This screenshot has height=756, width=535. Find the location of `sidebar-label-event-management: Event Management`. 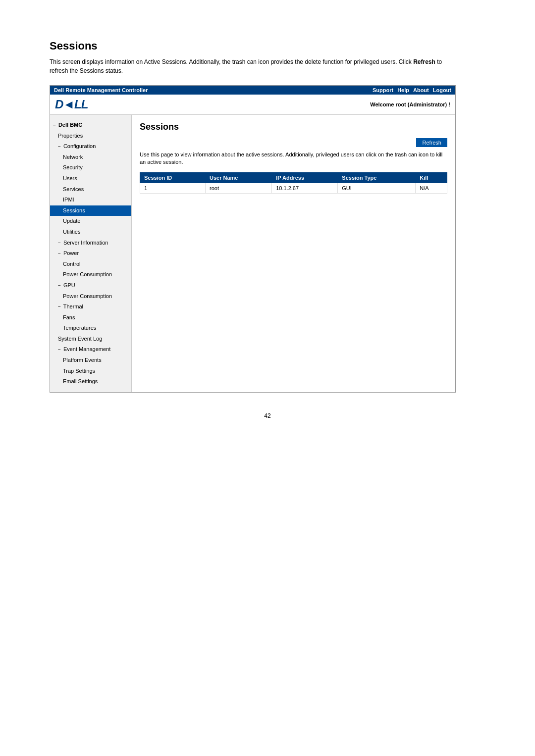

sidebar-label-event-management: Event Management is located at coordinates (87, 349).